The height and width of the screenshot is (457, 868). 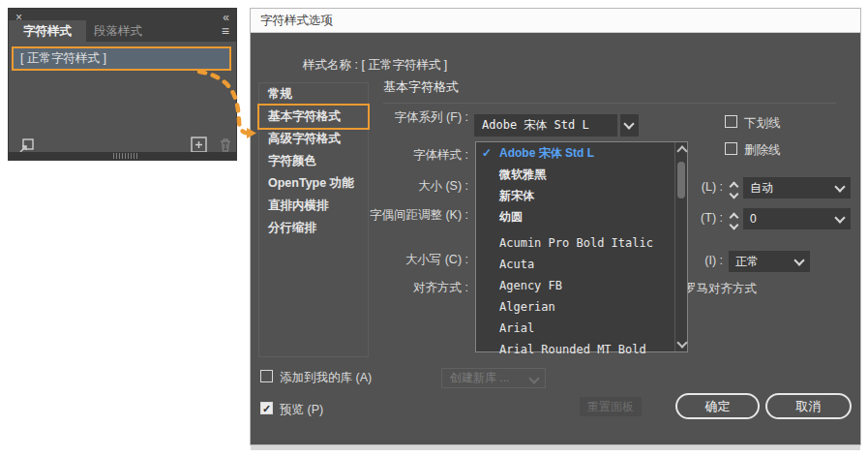 What do you see at coordinates (584, 264) in the screenshot?
I see `font-option: Acuta` at bounding box center [584, 264].